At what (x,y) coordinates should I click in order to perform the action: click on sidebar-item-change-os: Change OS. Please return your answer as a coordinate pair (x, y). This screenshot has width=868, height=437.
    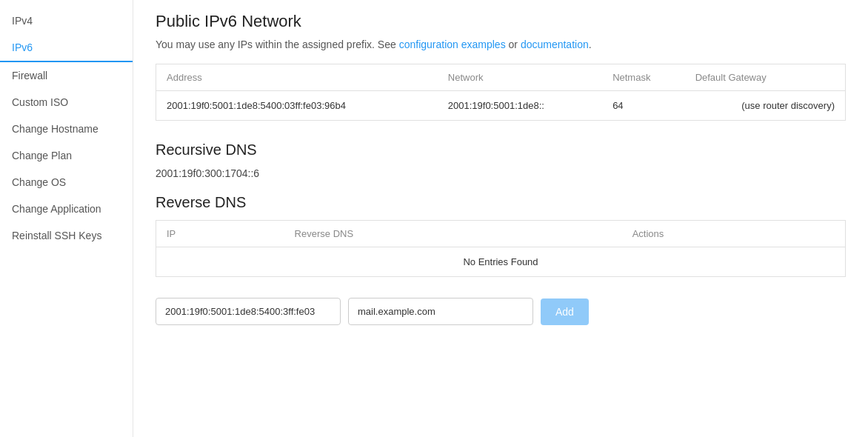
    Looking at the image, I should click on (67, 182).